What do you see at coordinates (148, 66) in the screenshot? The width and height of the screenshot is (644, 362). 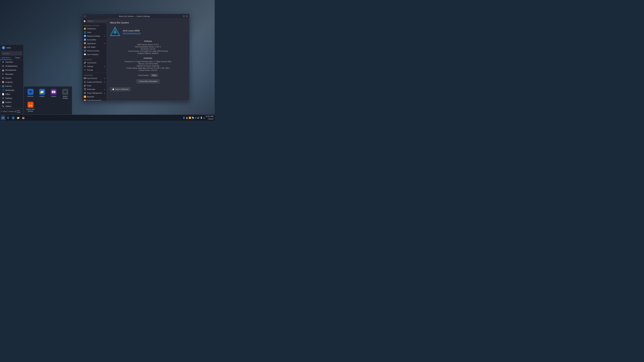 I see `graphics-processor: Graphics Processor: Apple M1` at bounding box center [148, 66].